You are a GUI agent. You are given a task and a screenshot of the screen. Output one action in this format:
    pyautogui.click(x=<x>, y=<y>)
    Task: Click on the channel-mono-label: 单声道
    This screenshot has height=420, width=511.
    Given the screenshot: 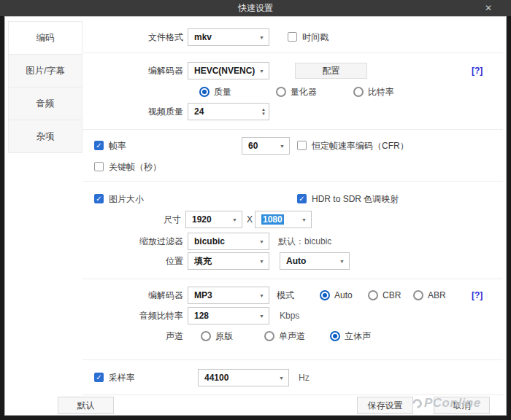 What is the action you would take?
    pyautogui.click(x=292, y=336)
    